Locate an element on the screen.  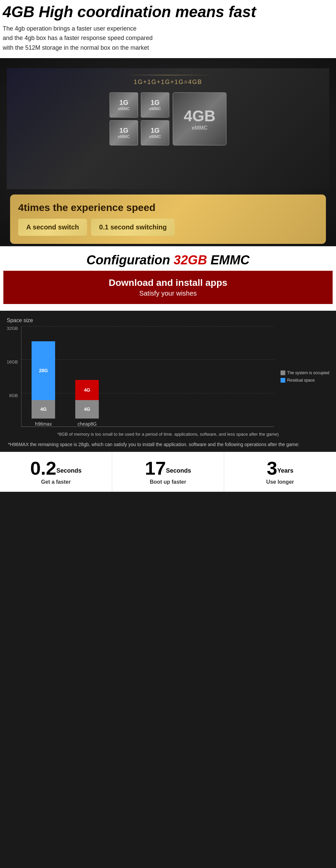
stat-seconds: 0.2Seconds Get a faster is located at coordinates (56, 472).